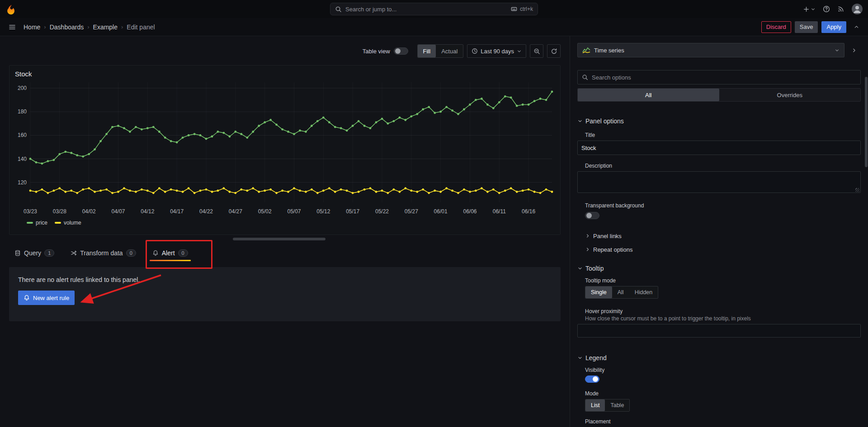 Image resolution: width=868 pixels, height=427 pixels. Describe the element at coordinates (11, 9) in the screenshot. I see `grafana-logo-icon` at that location.